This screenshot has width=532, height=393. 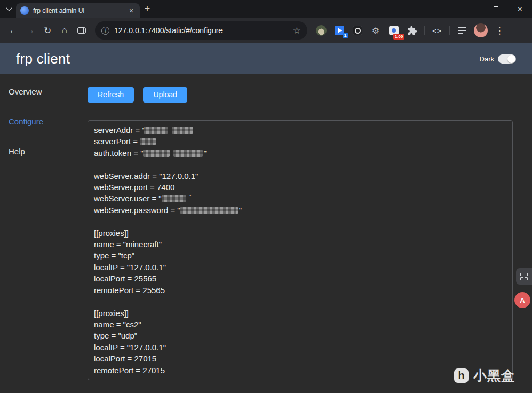 What do you see at coordinates (82, 30) in the screenshot?
I see `side-panel-button` at bounding box center [82, 30].